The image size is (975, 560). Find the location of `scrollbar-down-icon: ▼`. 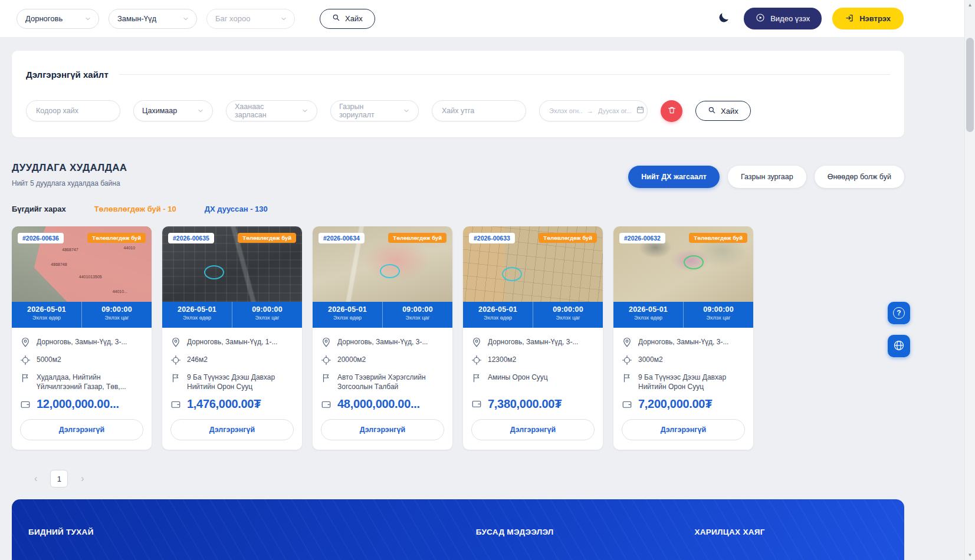

scrollbar-down-icon: ▼ is located at coordinates (970, 555).